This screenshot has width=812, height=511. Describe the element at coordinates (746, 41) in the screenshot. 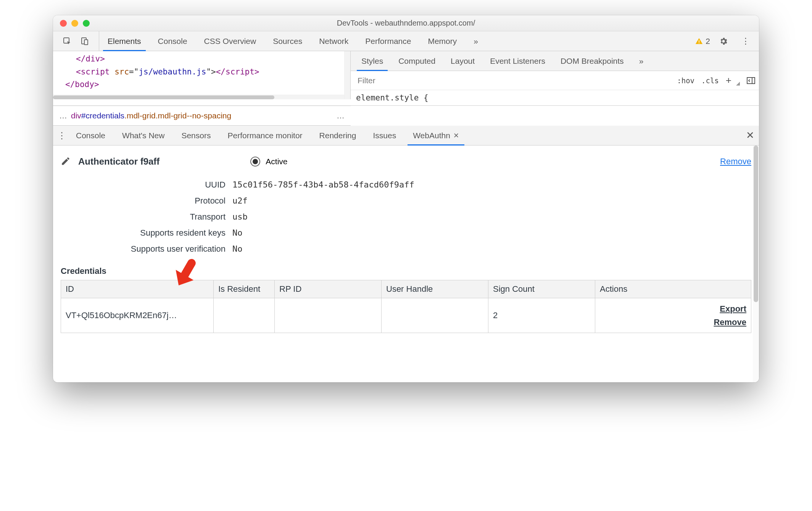

I see `menu-icon: ⋮` at that location.